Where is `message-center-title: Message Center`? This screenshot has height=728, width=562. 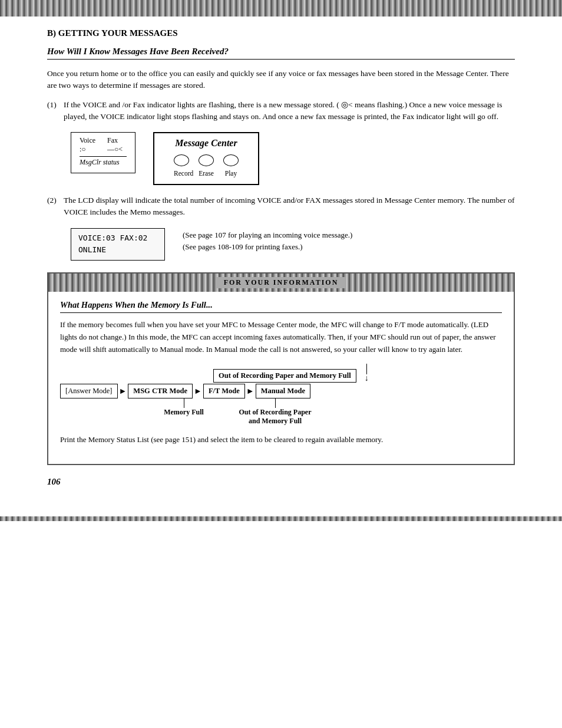
message-center-title: Message Center is located at coordinates (206, 143).